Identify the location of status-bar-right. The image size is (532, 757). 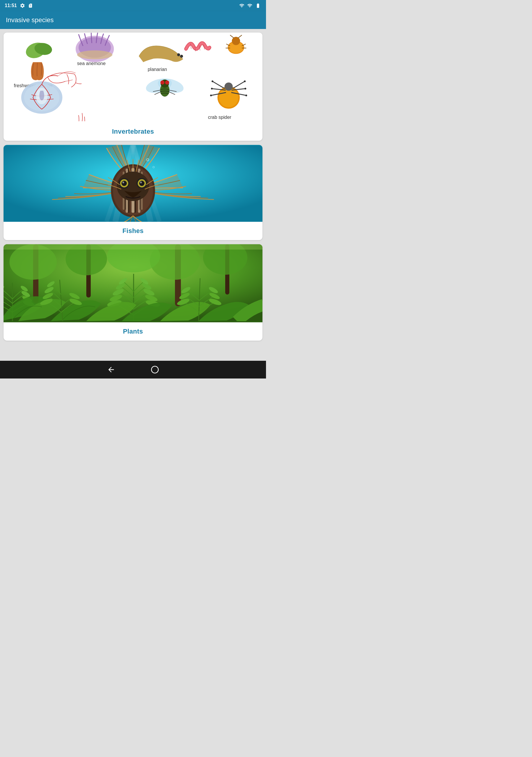
(250, 6).